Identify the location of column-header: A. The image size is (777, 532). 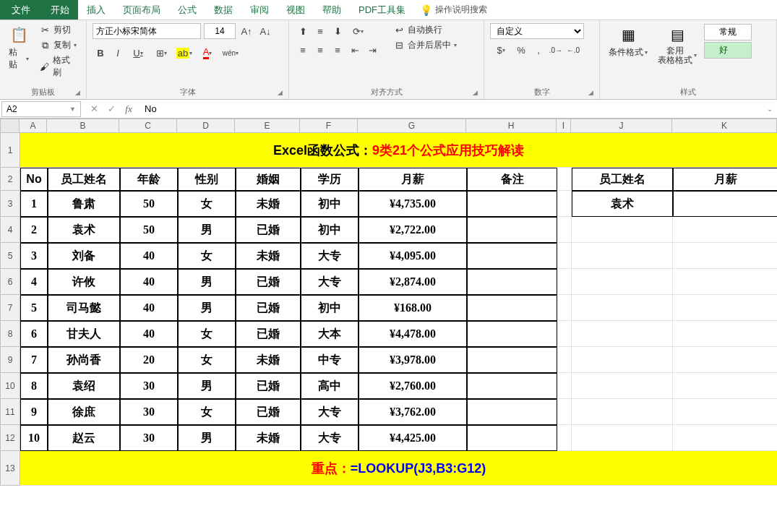
(33, 126).